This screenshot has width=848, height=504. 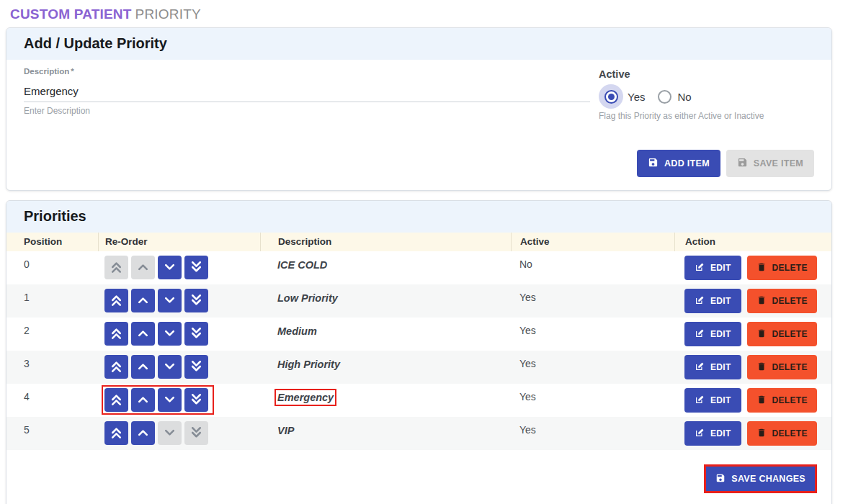 I want to click on add-item-button: ADD ITEM, so click(x=679, y=163).